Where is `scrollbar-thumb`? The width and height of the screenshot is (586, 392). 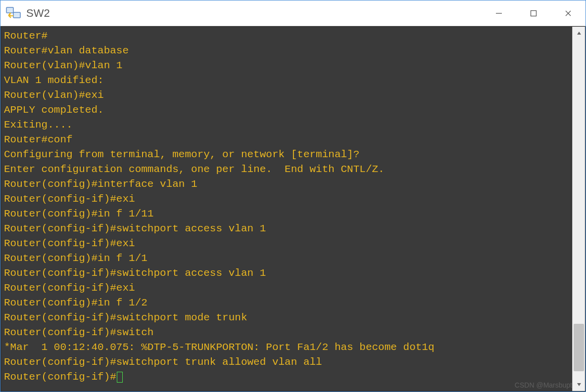
scrollbar-thumb is located at coordinates (579, 348).